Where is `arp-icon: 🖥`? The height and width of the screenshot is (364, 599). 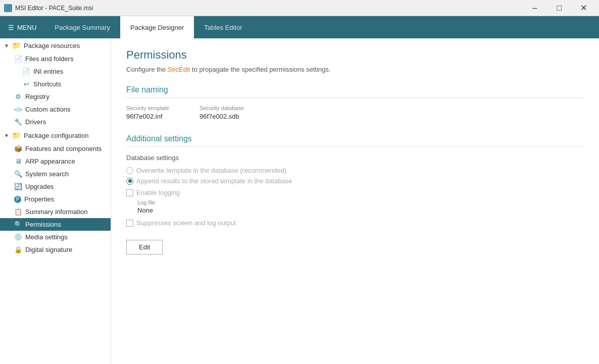
arp-icon: 🖥 is located at coordinates (18, 162).